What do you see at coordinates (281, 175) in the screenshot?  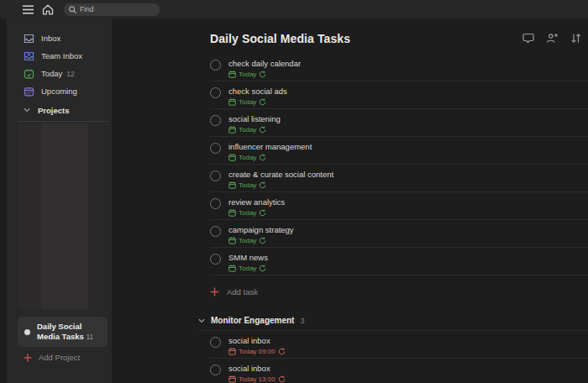 I see `task-title: create & curate social content` at bounding box center [281, 175].